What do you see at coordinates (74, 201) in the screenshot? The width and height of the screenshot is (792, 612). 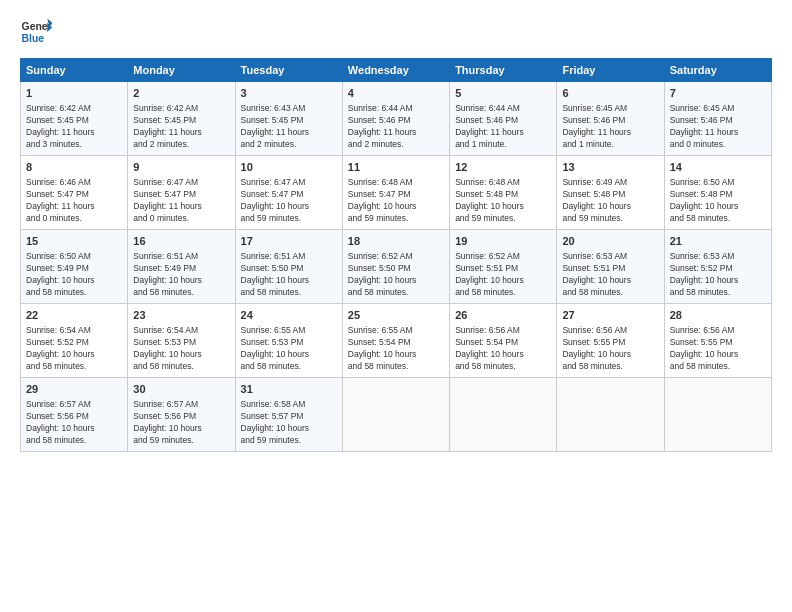 I see `cell-text: Sunrise: 6:46 AMSunset: 5:47 PMDaylight:…` at bounding box center [74, 201].